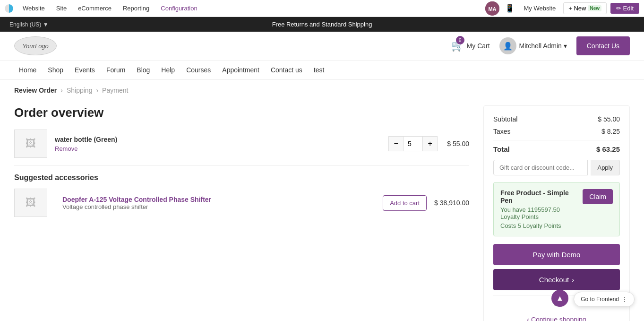 This screenshot has width=644, height=321. What do you see at coordinates (609, 119) in the screenshot?
I see `subtotal-value: $ 55.00` at bounding box center [609, 119].